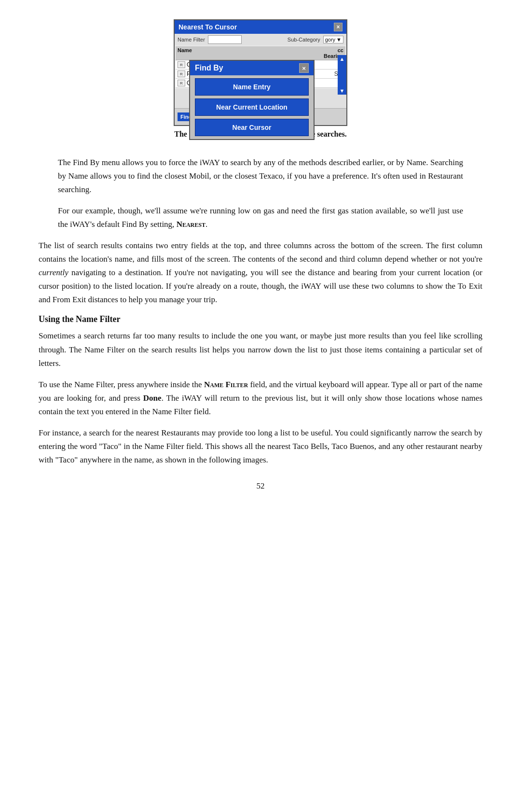  Describe the element at coordinates (342, 75) in the screenshot. I see `bearing-scrollbar: ▲ ▼` at that location.